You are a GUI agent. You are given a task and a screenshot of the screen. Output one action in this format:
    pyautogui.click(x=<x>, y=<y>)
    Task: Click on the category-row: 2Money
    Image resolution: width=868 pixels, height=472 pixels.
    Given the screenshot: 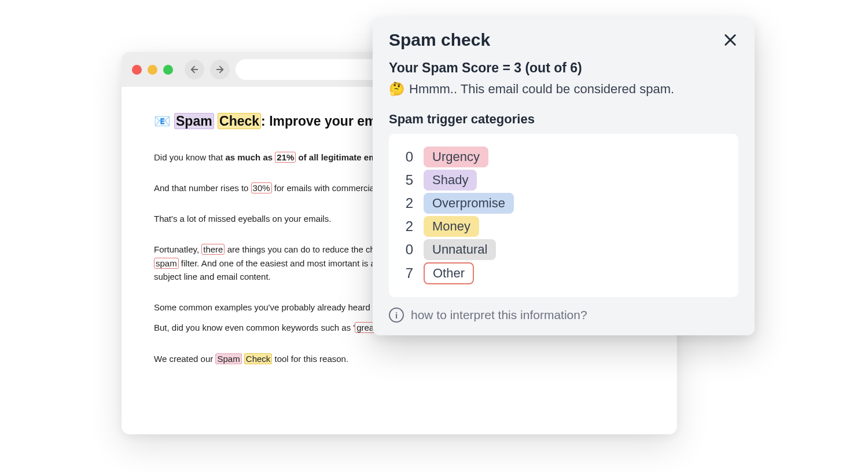 What is the action you would take?
    pyautogui.click(x=564, y=226)
    